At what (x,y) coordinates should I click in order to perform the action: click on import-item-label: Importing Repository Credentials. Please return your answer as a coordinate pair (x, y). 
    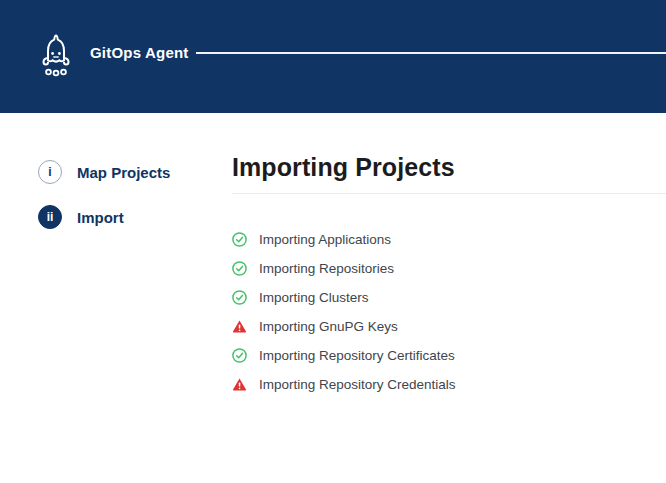
    Looking at the image, I should click on (358, 384).